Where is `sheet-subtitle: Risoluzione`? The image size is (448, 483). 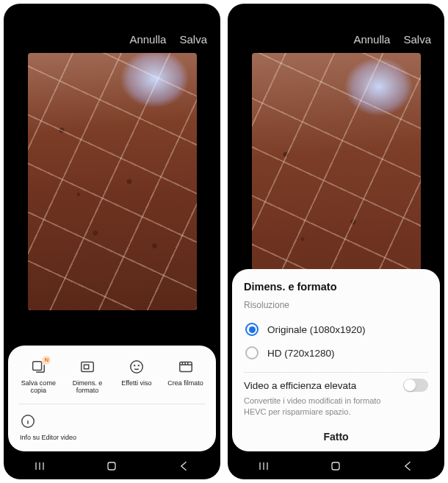
sheet-subtitle: Risoluzione is located at coordinates (336, 305).